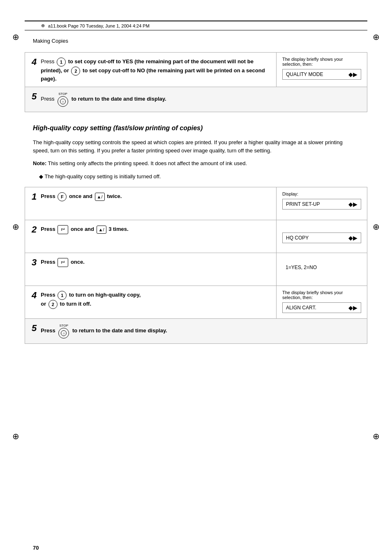  Describe the element at coordinates (199, 177) in the screenshot. I see `bullet-text: ◆ The high-quality copy setting is initi…` at that location.